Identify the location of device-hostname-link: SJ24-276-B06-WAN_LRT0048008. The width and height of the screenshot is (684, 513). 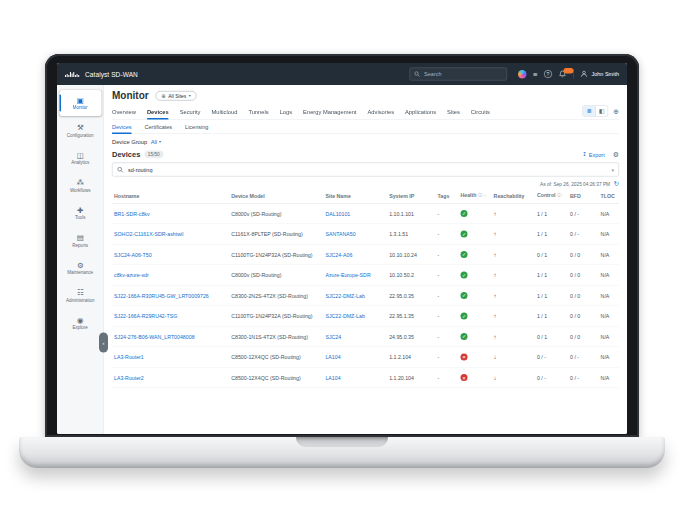
(154, 337).